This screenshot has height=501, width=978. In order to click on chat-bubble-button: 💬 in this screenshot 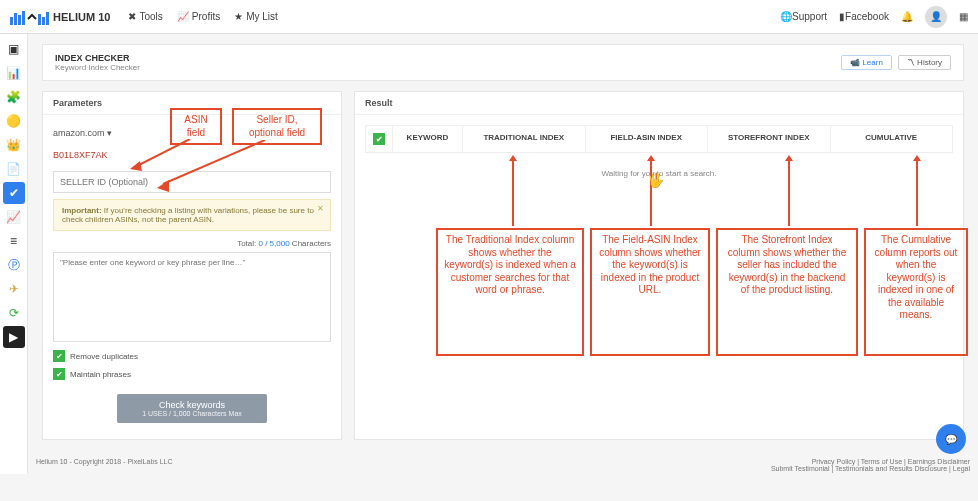, I will do `click(951, 439)`.